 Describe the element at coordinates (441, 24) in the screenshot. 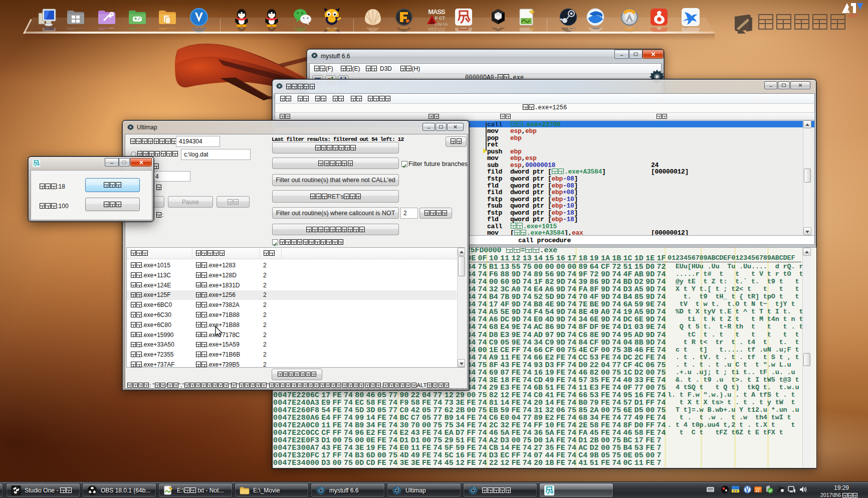

I see `svg-text: ROM DA` at that location.